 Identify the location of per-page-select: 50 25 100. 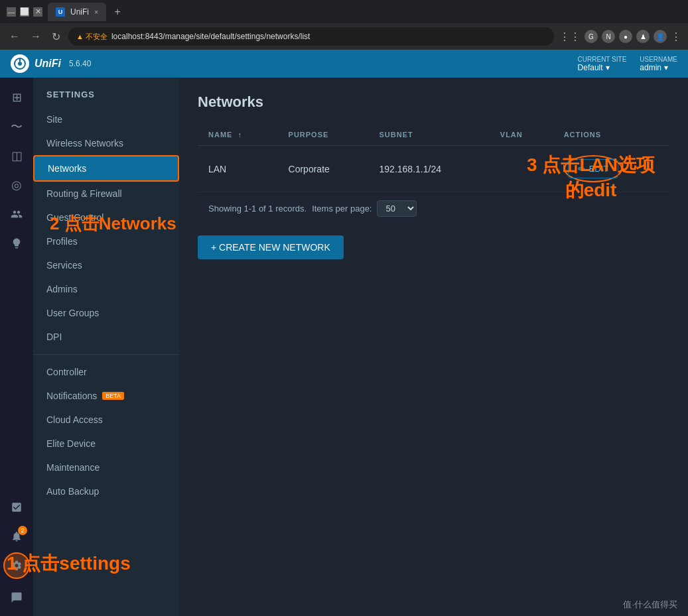
(397, 208).